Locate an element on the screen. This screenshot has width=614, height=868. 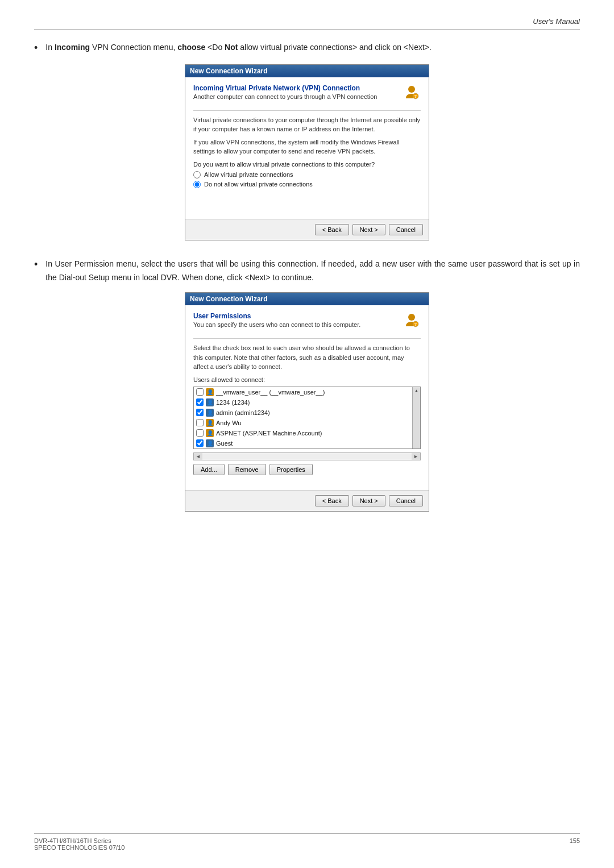
perm-section-sub: You can specify the users who can connec… is located at coordinates (298, 325).